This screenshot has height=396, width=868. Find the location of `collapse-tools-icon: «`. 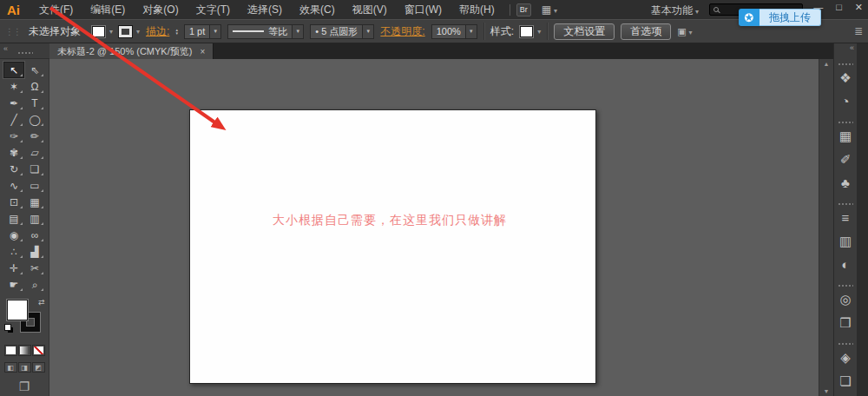

collapse-tools-icon: « is located at coordinates (5, 49).